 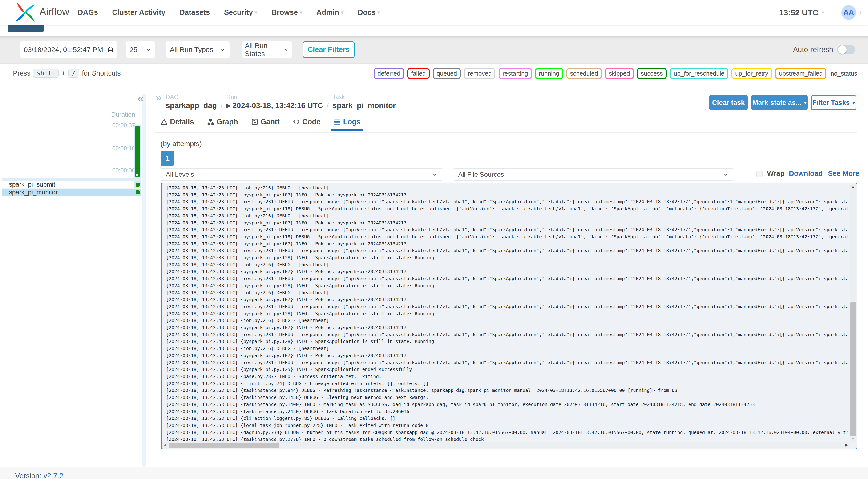 I want to click on user-menu: AA ▾, so click(x=852, y=12).